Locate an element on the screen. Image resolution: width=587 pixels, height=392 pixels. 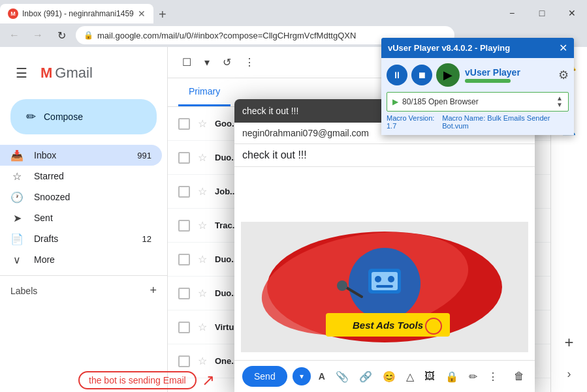
sidebar-item-inbox: 📥 Inbox 991 is located at coordinates (81, 155).